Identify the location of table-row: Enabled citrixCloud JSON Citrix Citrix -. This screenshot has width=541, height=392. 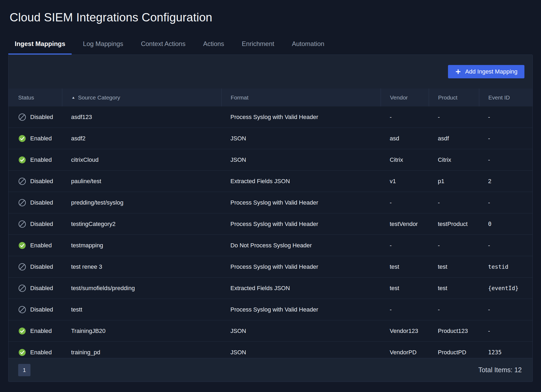
(270, 160).